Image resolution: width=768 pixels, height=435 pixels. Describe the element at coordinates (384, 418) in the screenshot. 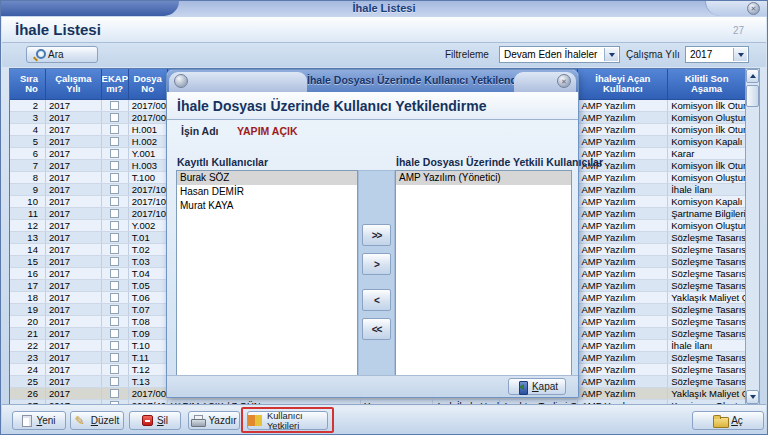

I see `bottom-toolbar: Yeni ✎ Düzelt Sil Yazdır Kullanıcı Yetki…` at that location.